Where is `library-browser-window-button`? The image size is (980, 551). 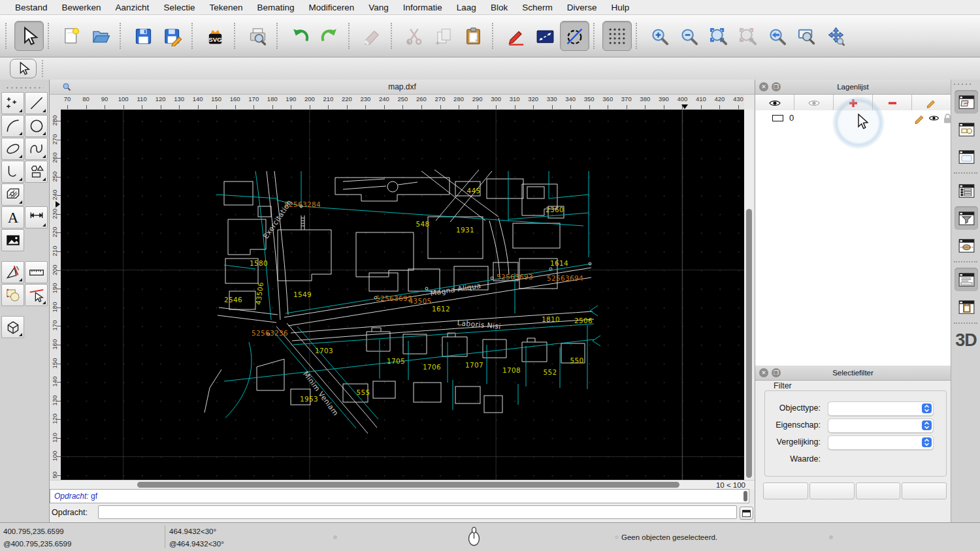
library-browser-window-button is located at coordinates (966, 157).